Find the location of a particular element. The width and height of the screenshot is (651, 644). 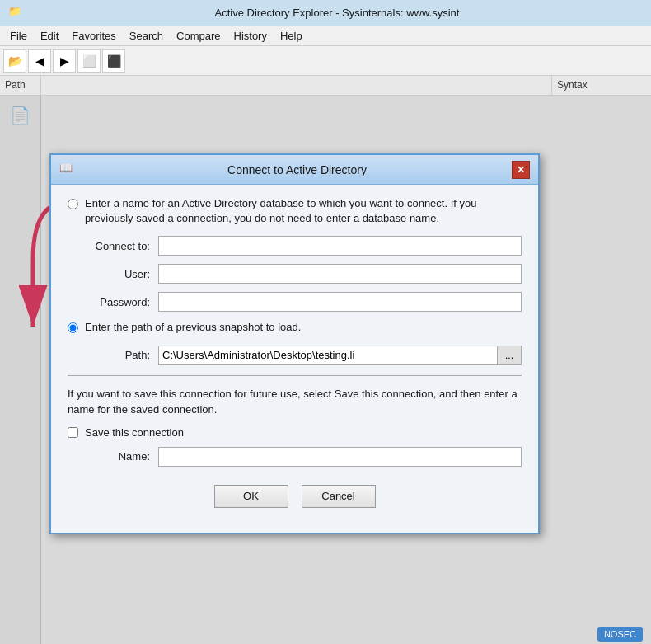

password-row: Password: is located at coordinates (303, 302).